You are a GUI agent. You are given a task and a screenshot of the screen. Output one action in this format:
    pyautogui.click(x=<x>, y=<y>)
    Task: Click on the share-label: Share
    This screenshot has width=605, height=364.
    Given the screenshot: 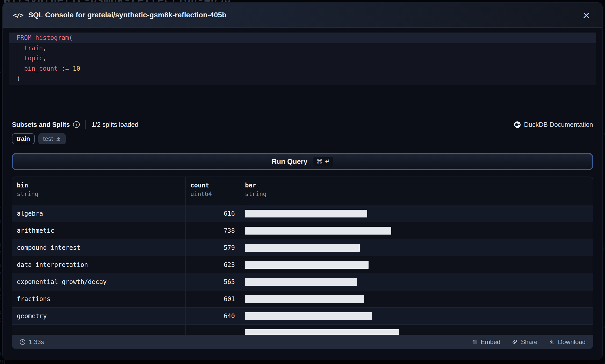 What is the action you would take?
    pyautogui.click(x=529, y=342)
    